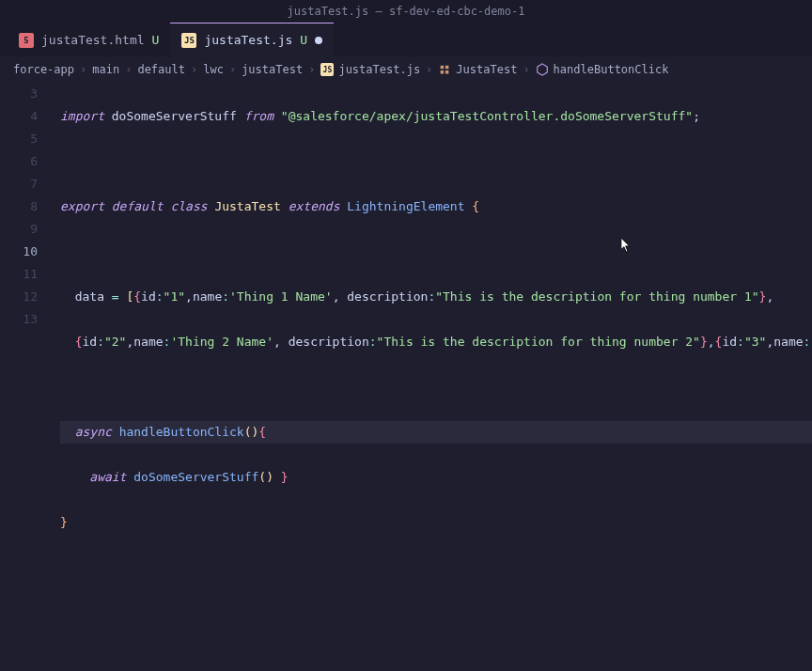 Image resolution: width=812 pixels, height=671 pixels. I want to click on tab-justa-test-js: JS justaTest.js U, so click(252, 39).